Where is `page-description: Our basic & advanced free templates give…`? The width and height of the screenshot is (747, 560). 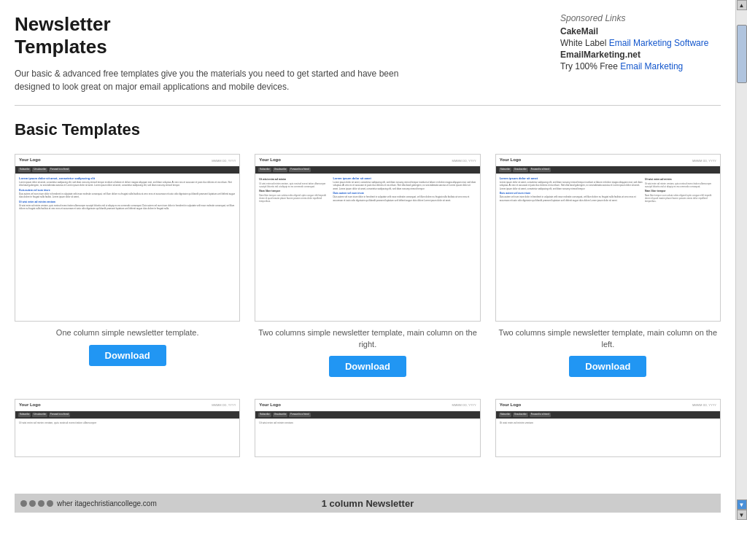 page-description: Our basic & advanced free templates give… is located at coordinates (219, 80).